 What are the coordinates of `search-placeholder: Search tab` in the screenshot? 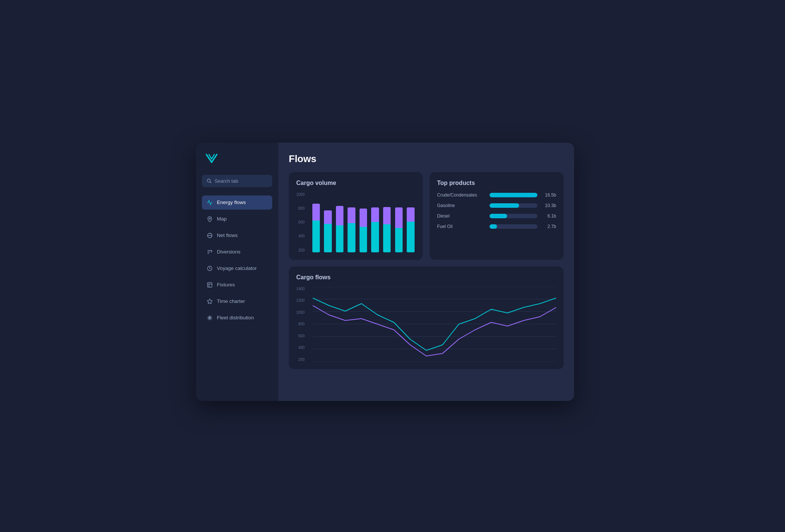 It's located at (226, 181).